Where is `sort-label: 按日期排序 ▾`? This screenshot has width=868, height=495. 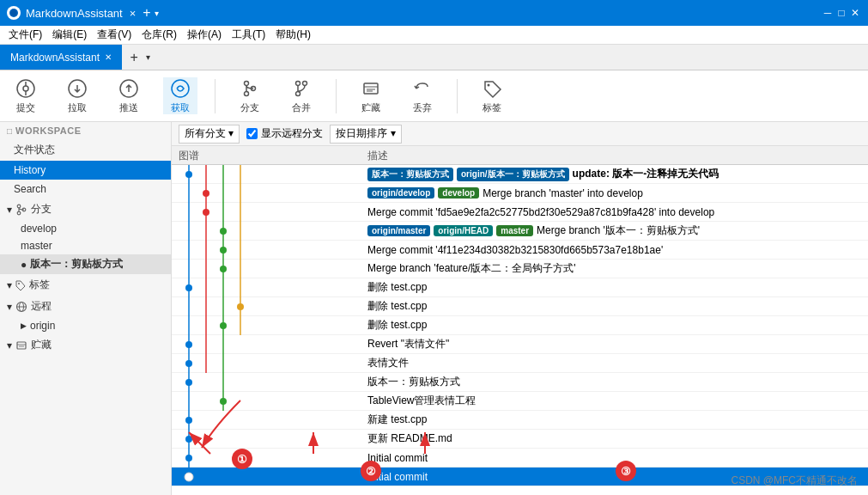 sort-label: 按日期排序 ▾ is located at coordinates (366, 134).